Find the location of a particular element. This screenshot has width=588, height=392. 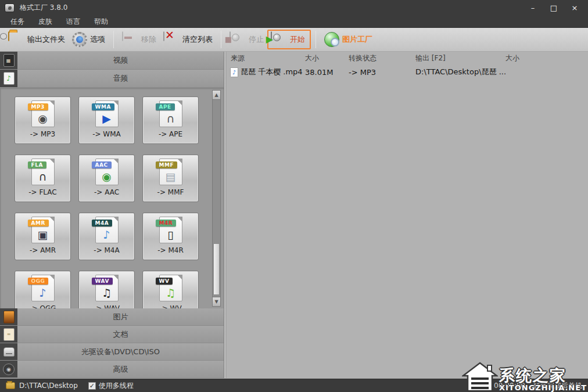

toolbar: 输出文件夹 选项 移除 ✕ 清空列表 ■ 停止 ▶ 开始 图片工厂 is located at coordinates (294, 39).